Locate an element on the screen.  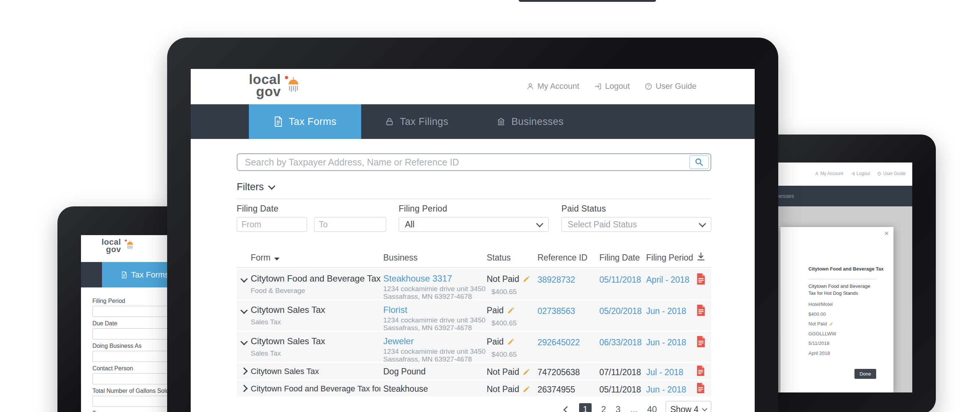
filing-date-to-input is located at coordinates (350, 225).